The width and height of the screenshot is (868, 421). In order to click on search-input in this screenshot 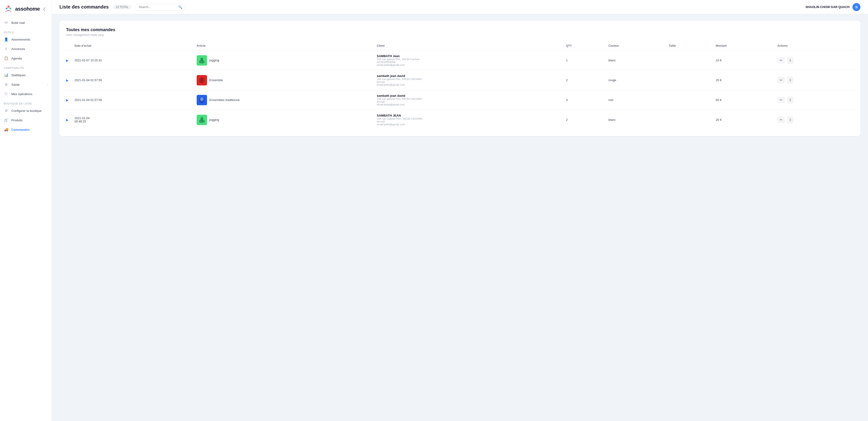, I will do `click(157, 7)`.